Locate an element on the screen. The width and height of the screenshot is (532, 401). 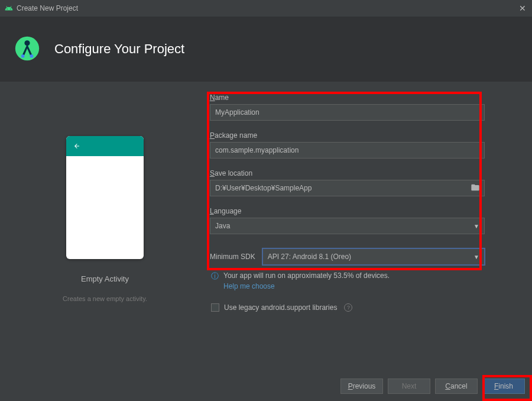
browse-folder-icon is located at coordinates (475, 188).